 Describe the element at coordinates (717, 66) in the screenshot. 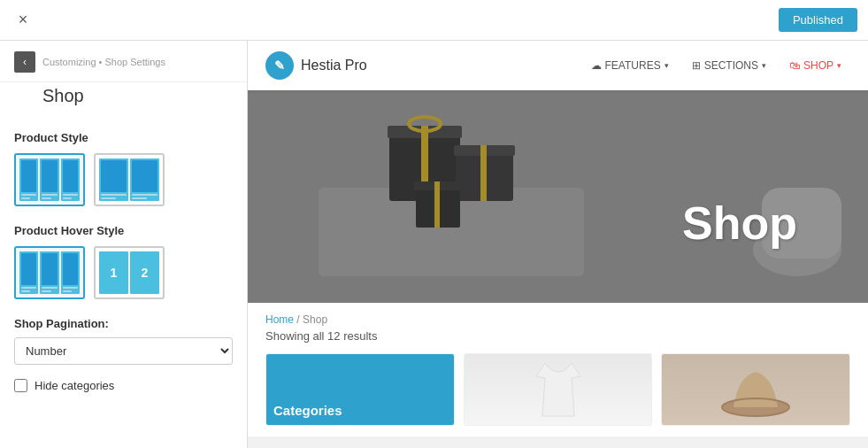

I see `nav-links: ☁ FEATURES ▾ ⊞ SECTIONS ▾ 🛍 SHOP ▾` at that location.